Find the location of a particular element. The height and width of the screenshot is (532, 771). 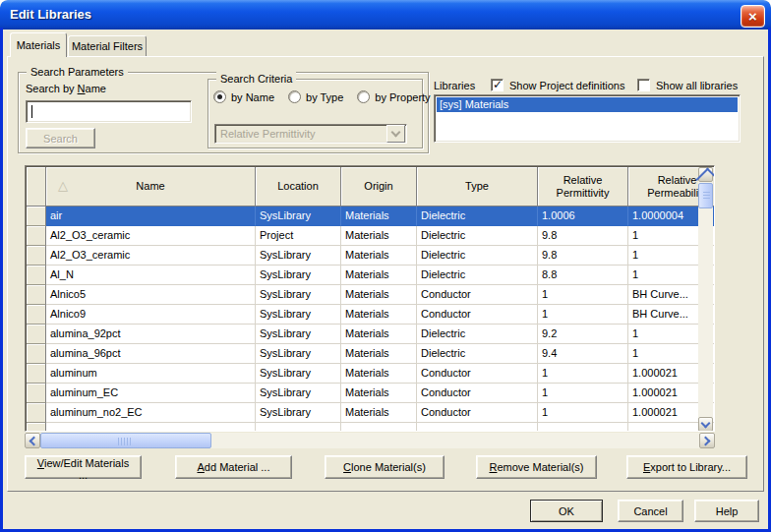

radio-by-name: by Name is located at coordinates (244, 96).